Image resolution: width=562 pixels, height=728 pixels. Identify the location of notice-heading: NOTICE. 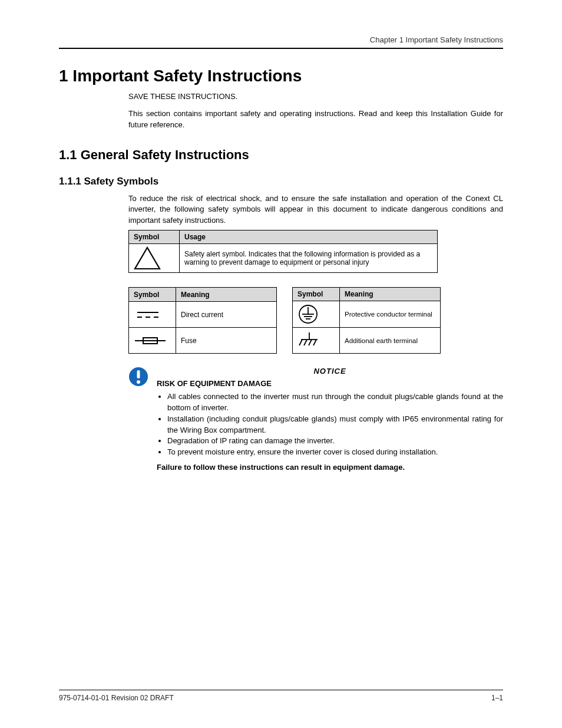
(330, 371).